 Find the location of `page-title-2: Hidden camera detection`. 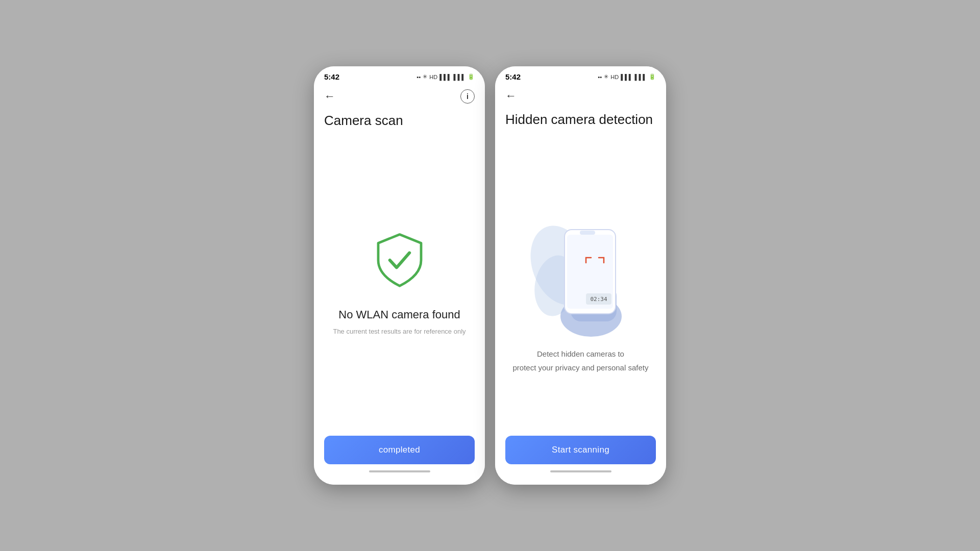

page-title-2: Hidden camera detection is located at coordinates (581, 122).